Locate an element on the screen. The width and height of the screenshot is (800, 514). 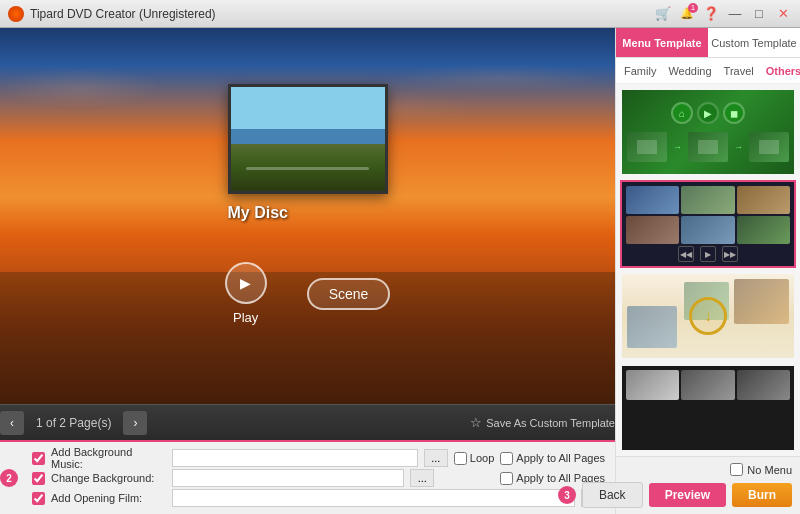
family-cat-btn: Family is located at coordinates (640, 71).